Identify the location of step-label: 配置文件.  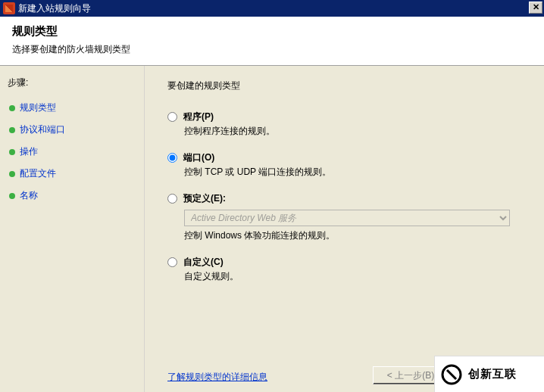
(38, 174).